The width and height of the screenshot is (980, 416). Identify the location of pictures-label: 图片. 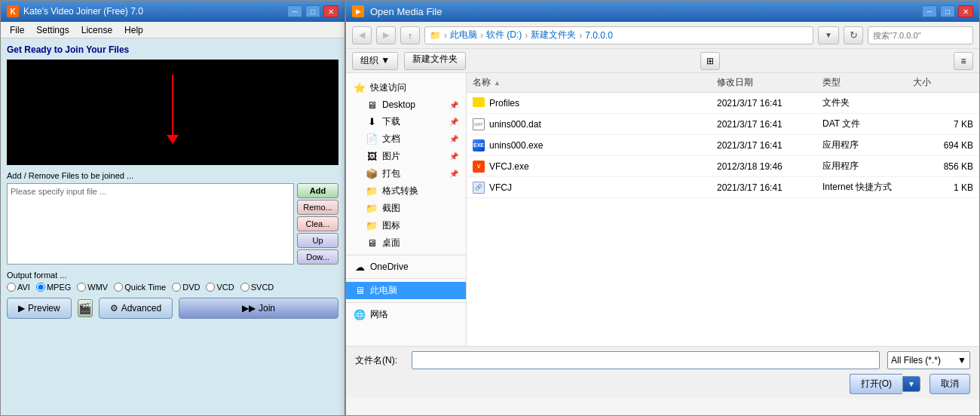
(391, 157).